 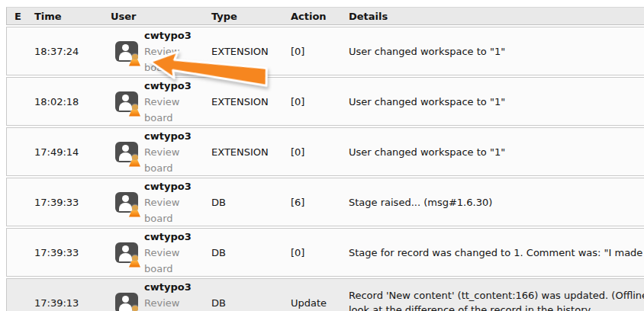 I want to click on column-header-action: Action, so click(x=314, y=17).